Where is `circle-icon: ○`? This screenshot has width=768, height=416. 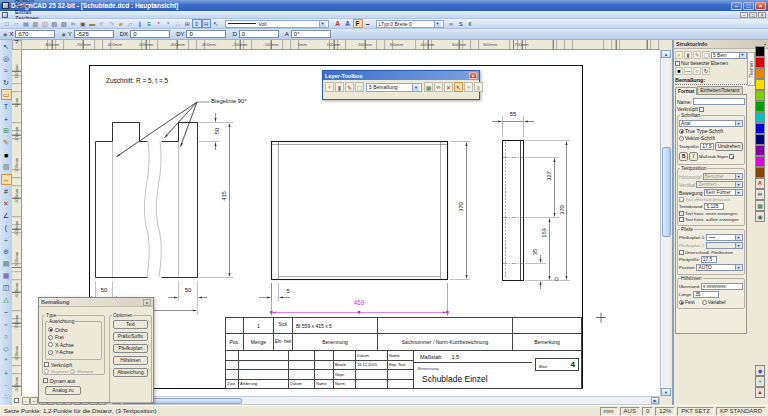 circle-icon: ○ is located at coordinates (6, 336).